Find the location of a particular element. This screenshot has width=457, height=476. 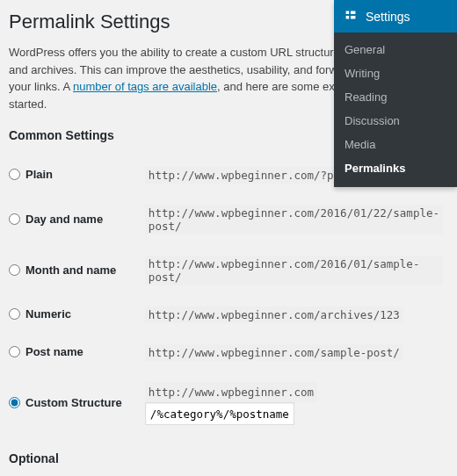

radio-monthname is located at coordinates (14, 270).